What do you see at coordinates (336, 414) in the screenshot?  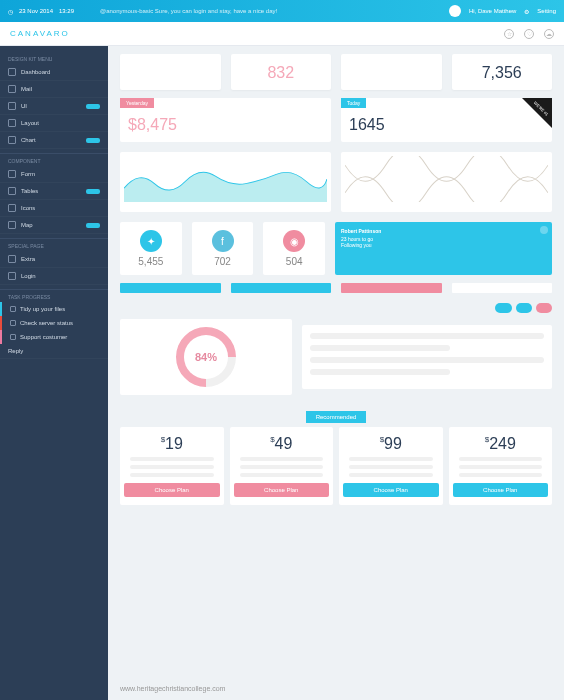 I see `recommended-badge-wrap: Recommended` at bounding box center [336, 414].